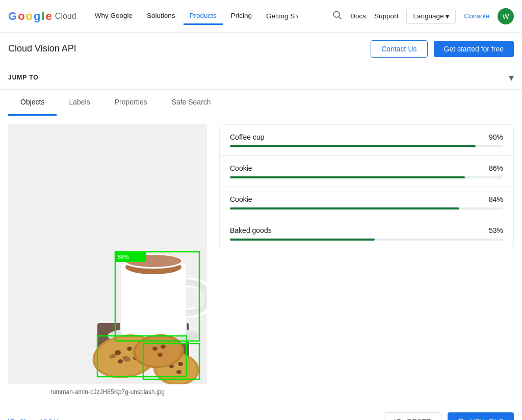 The width and height of the screenshot is (522, 420). What do you see at coordinates (247, 137) in the screenshot?
I see `result-label-0: Coffee cup` at bounding box center [247, 137].